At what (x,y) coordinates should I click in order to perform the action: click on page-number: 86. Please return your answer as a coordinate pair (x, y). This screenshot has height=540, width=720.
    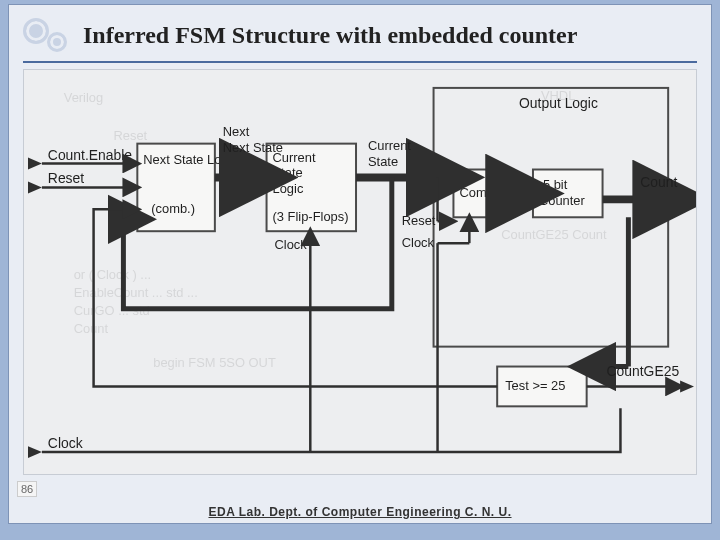
    Looking at the image, I should click on (27, 489).